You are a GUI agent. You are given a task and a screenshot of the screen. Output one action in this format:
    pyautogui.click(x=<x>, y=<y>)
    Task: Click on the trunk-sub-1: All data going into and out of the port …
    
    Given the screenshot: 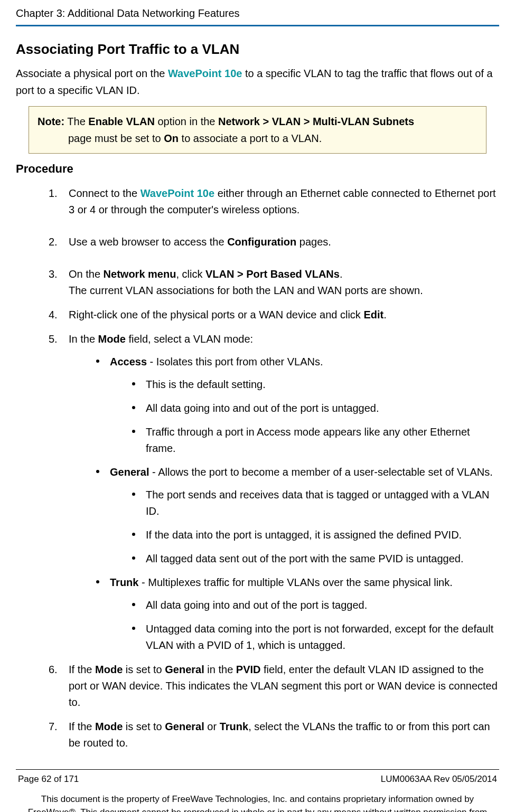 What is the action you would take?
    pyautogui.click(x=316, y=605)
    